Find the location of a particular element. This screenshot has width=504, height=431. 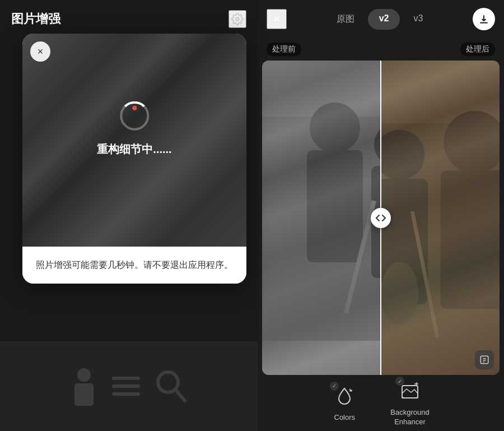

before-after-bar: 处理前 处理后 is located at coordinates (381, 49).